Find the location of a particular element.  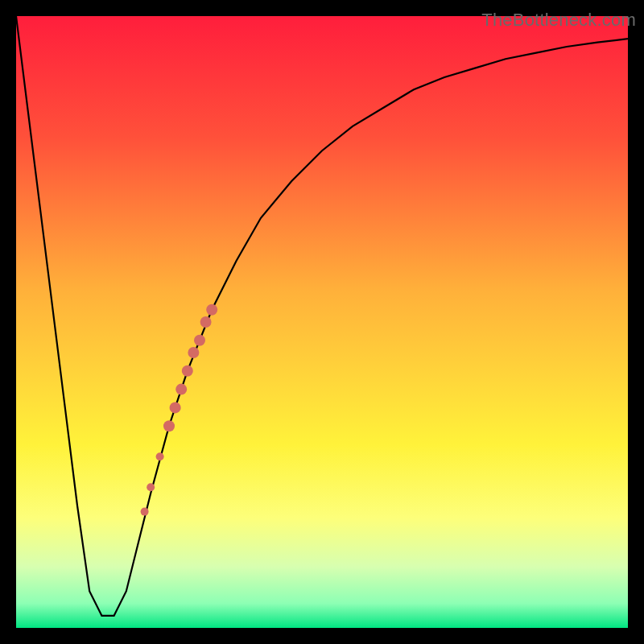

watermark-text: TheBottleneck.com is located at coordinates (559, 20).